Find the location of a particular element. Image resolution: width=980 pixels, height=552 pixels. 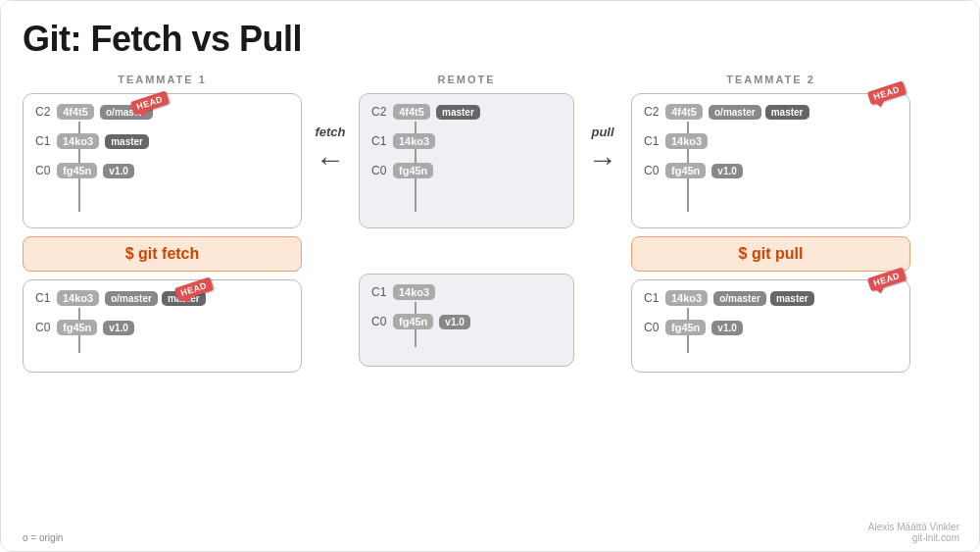

t2-c2-row: C2 4f4t5 o/master master is located at coordinates (770, 112).